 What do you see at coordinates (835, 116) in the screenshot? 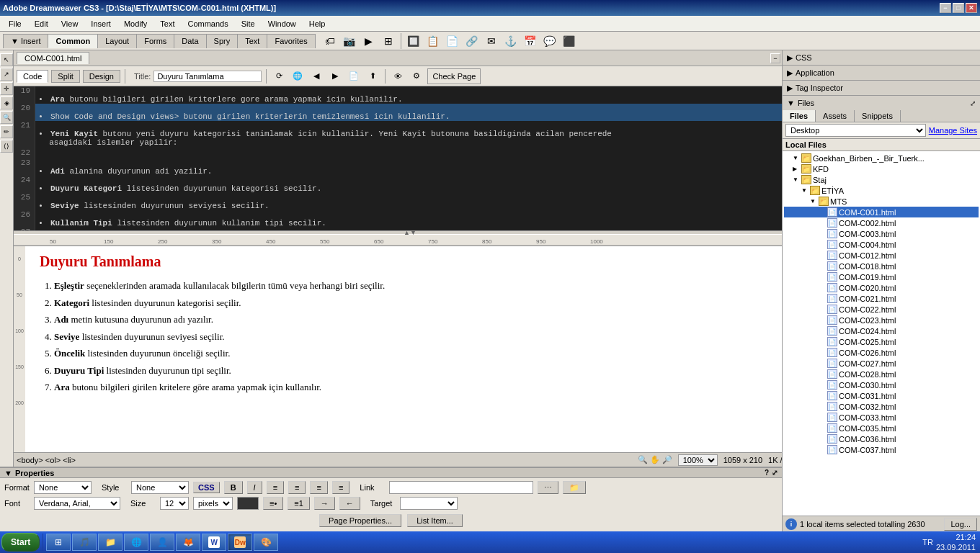
I see `tab-assets: Assets` at bounding box center [835, 116].